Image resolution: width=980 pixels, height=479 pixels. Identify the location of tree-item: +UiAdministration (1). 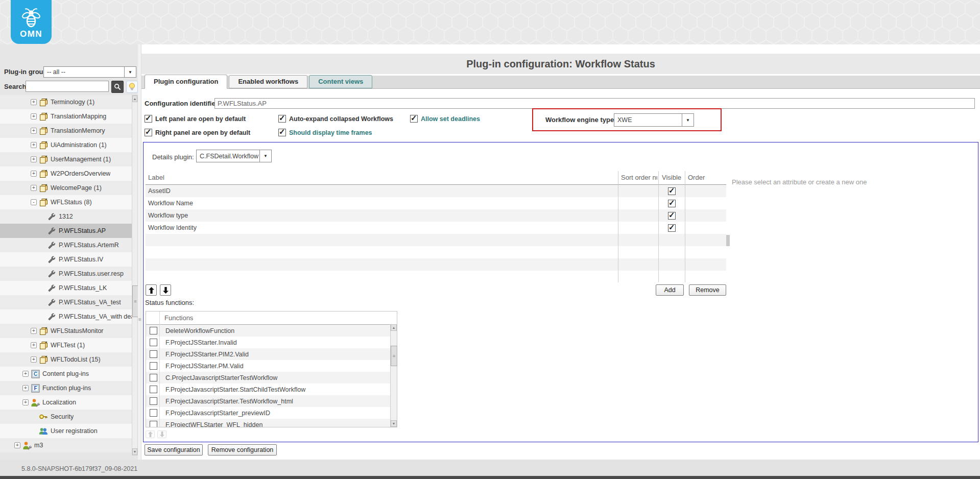
(66, 145).